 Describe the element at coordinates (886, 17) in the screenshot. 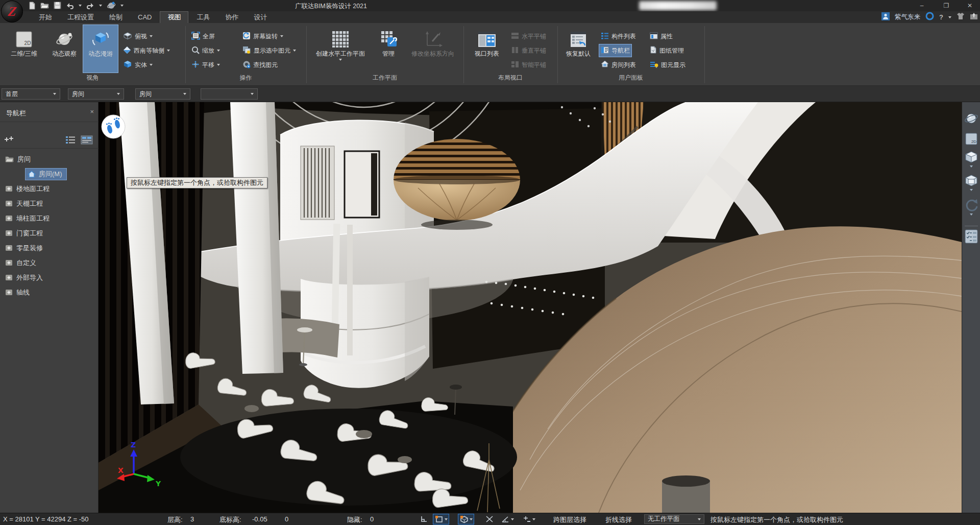

I see `user-avatar-icon` at that location.